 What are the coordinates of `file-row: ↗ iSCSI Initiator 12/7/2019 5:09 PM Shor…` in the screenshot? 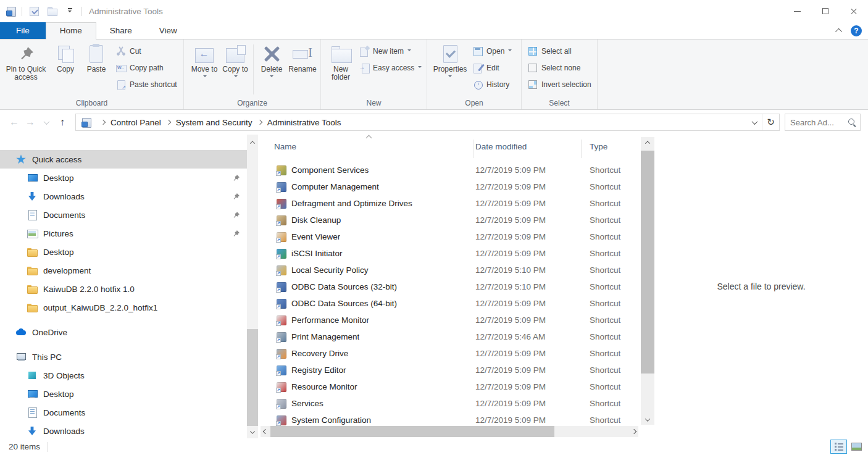 It's located at (449, 253).